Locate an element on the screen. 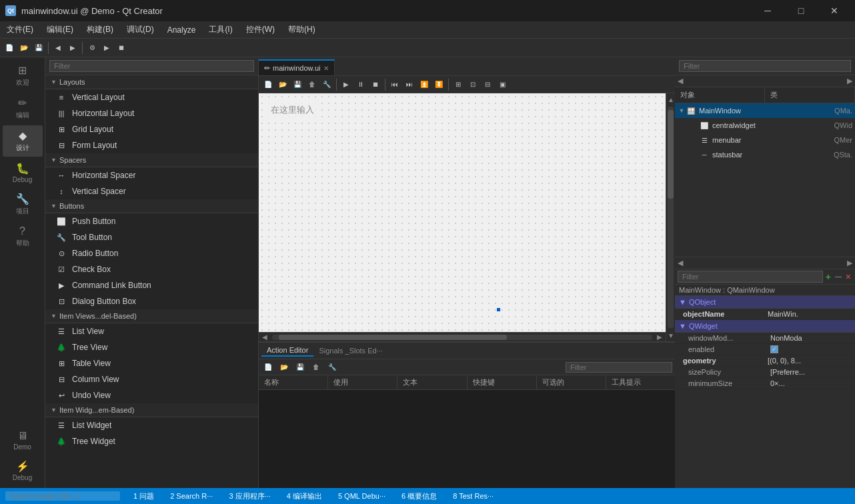 The image size is (855, 504). props-row-enabled: enabled ✓ is located at coordinates (765, 349).